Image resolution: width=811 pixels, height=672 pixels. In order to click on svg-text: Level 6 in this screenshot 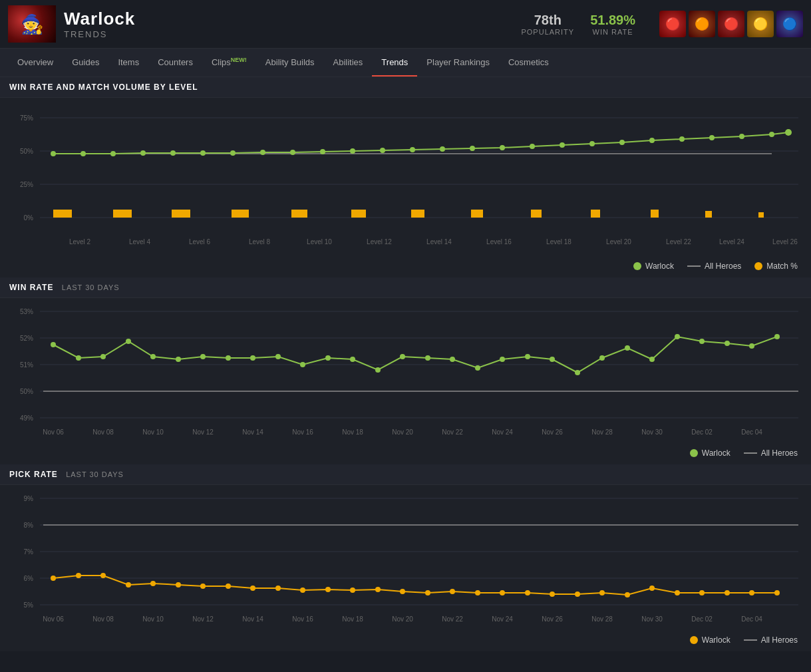, I will do `click(200, 242)`.